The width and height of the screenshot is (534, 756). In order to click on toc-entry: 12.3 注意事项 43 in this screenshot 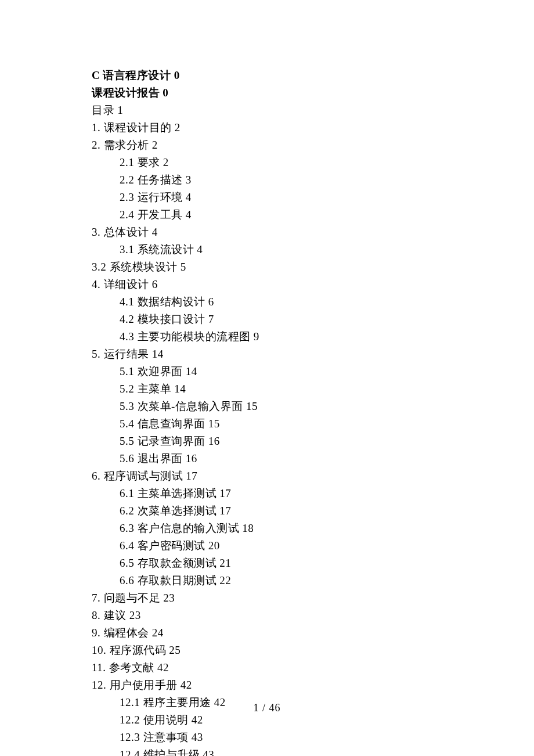, I will do `click(284, 737)`.